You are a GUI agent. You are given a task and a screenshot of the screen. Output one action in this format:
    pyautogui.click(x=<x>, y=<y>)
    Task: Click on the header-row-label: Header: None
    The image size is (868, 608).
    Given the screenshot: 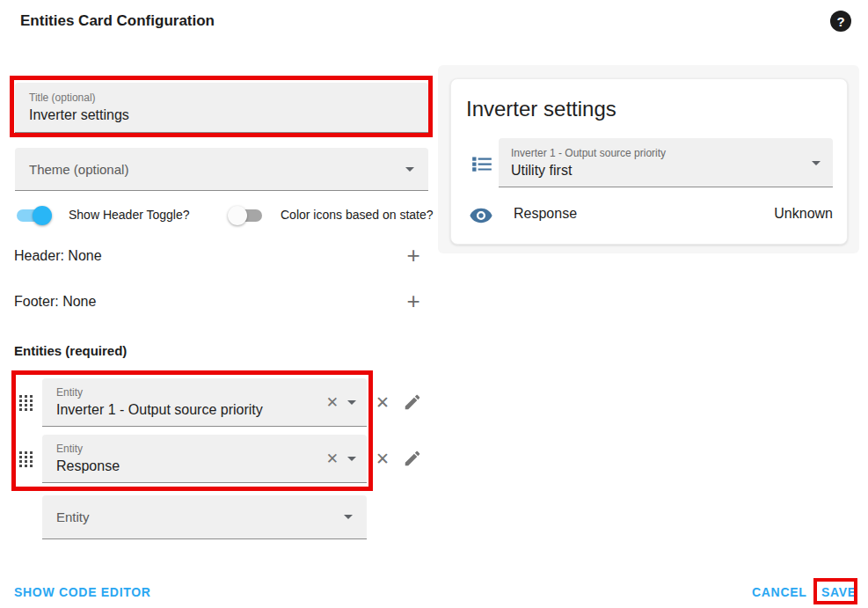 What is the action you would take?
    pyautogui.click(x=58, y=256)
    